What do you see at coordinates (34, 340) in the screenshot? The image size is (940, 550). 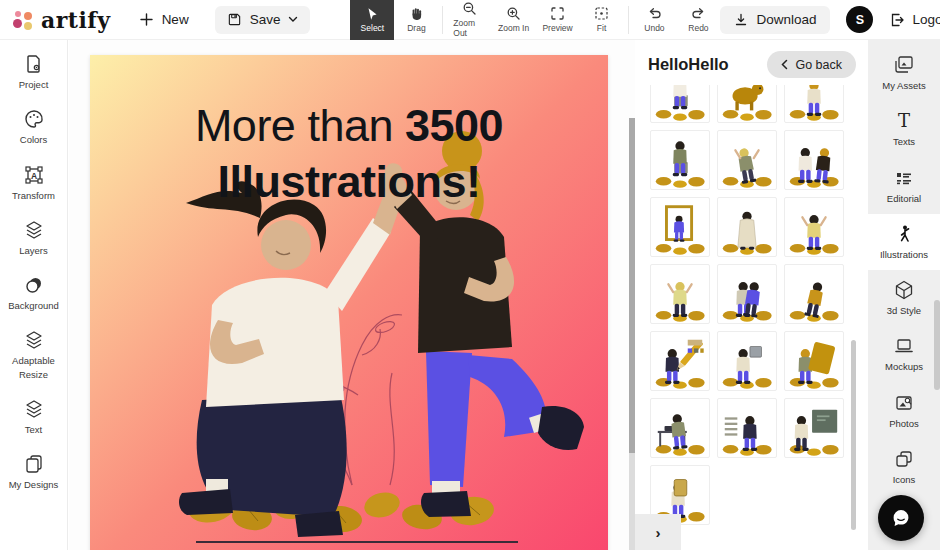 I see `adaptable-resize-icon` at bounding box center [34, 340].